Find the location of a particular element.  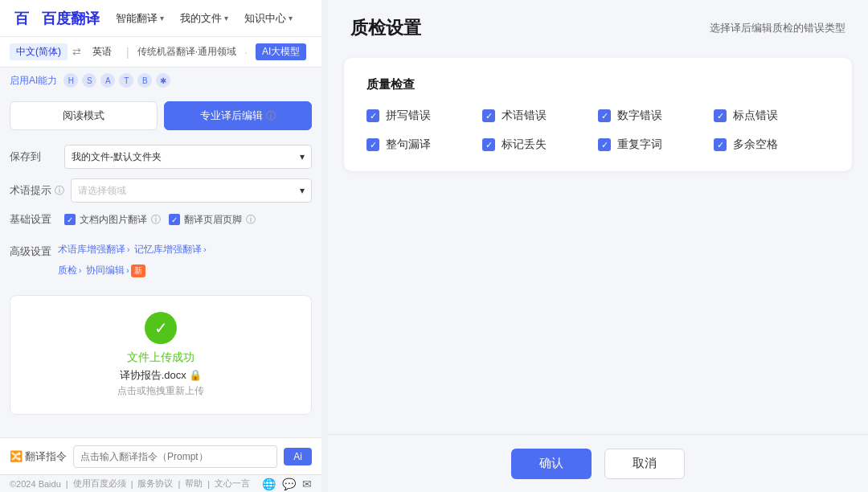

save-setting-row: 保存到 我的文件-默认文件夹 ▾ is located at coordinates (161, 157).